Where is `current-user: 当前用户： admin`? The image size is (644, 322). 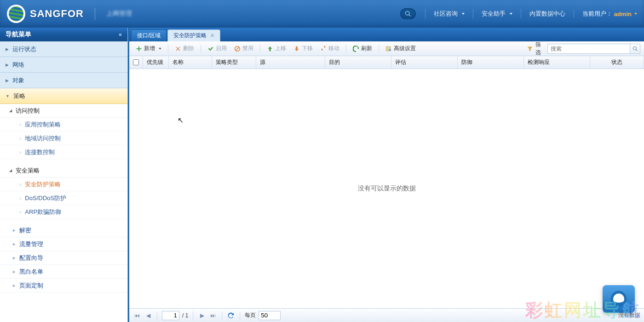
current-user: 当前用户： admin is located at coordinates (605, 14).